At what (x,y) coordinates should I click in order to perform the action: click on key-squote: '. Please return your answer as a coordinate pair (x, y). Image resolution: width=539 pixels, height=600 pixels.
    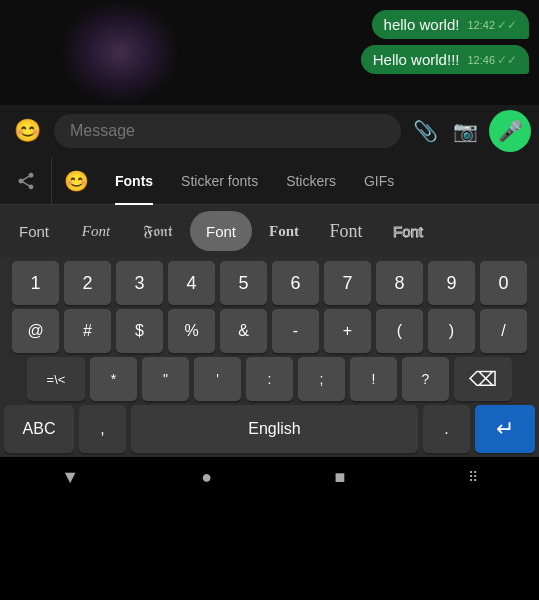
    Looking at the image, I should click on (218, 379).